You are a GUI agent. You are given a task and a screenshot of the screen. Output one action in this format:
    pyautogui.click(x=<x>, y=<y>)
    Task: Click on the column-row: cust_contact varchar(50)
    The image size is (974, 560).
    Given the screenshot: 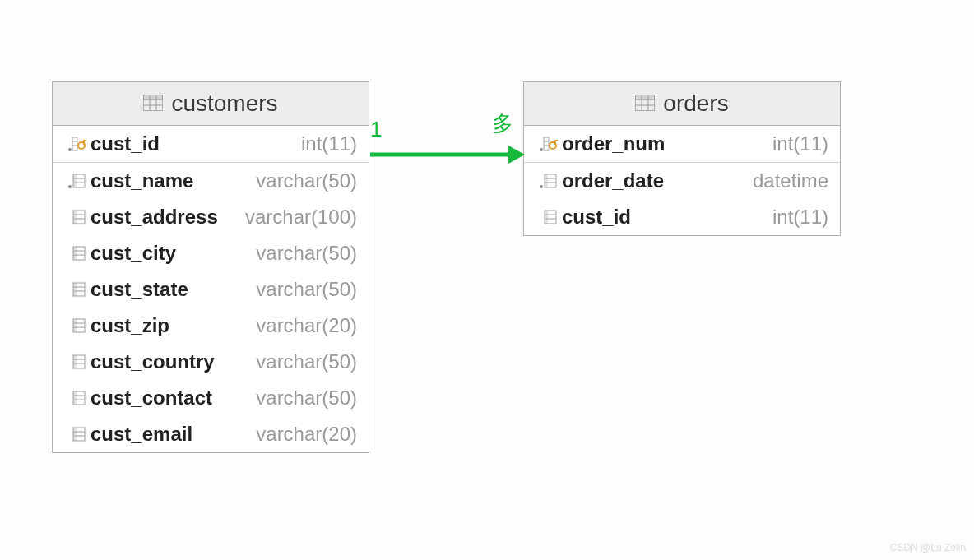 What is the action you would take?
    pyautogui.click(x=211, y=398)
    